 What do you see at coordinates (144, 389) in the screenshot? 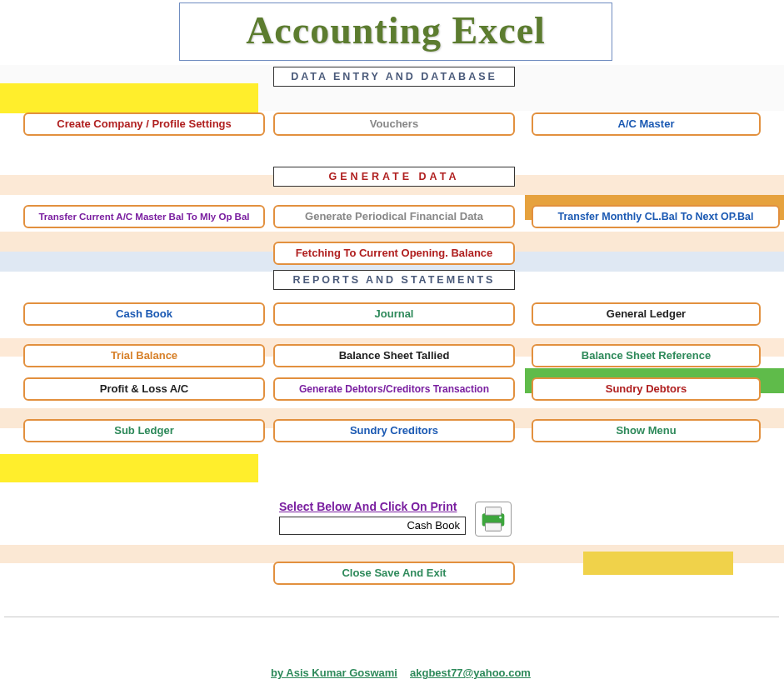
I see `profit-loss-button: Profit & Loss A/C` at bounding box center [144, 389].